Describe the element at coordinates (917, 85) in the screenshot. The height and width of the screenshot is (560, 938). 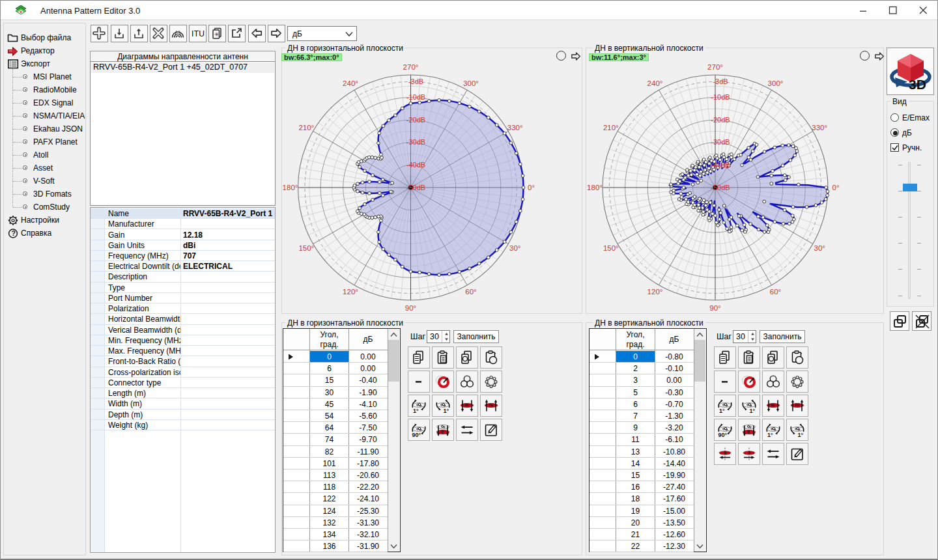
I see `svg-text: 3D` at that location.